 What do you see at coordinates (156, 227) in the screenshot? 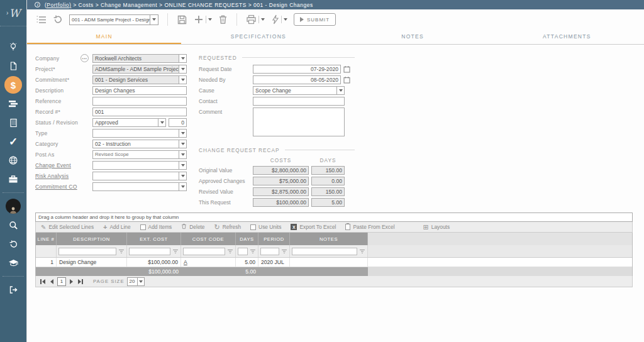
I see `add-items-button: Add Items` at bounding box center [156, 227].